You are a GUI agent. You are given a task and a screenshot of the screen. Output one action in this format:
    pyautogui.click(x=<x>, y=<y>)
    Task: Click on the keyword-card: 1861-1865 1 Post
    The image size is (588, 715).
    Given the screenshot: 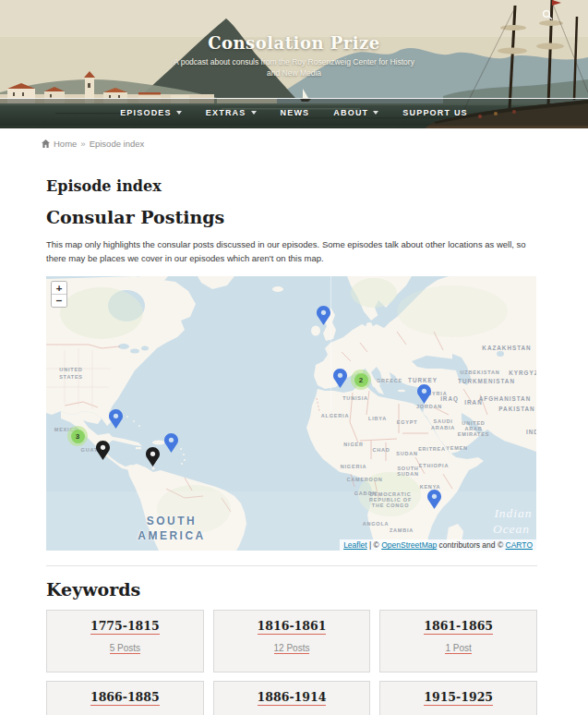 What is the action you would take?
    pyautogui.click(x=458, y=641)
    